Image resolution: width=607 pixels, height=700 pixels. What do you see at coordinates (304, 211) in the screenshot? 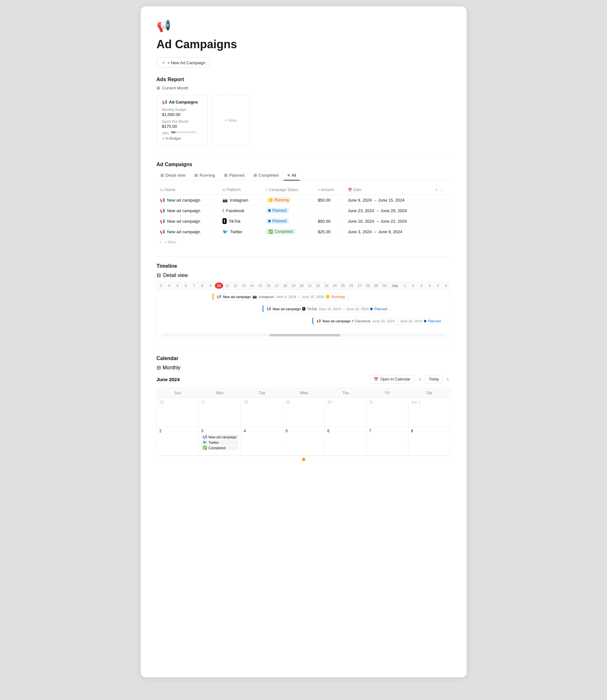
I see `table-row: 📢 New ad campaign f Facebook` at bounding box center [304, 211].